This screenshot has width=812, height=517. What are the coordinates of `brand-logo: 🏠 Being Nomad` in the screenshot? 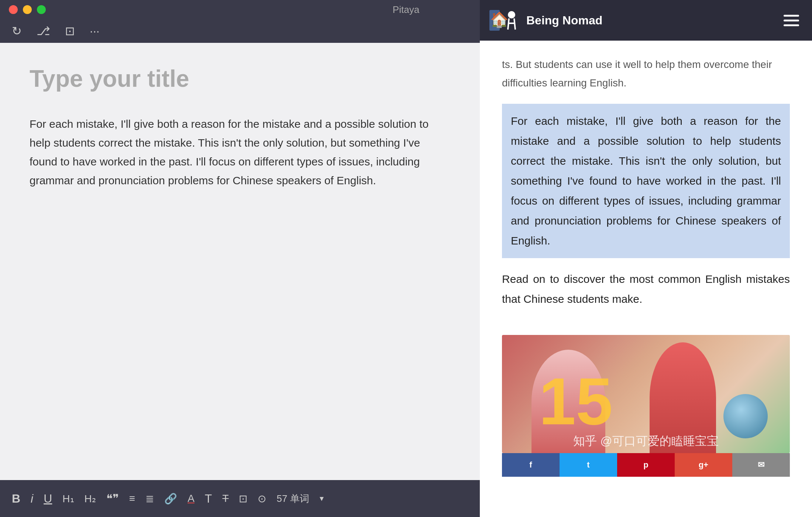 It's located at (546, 20).